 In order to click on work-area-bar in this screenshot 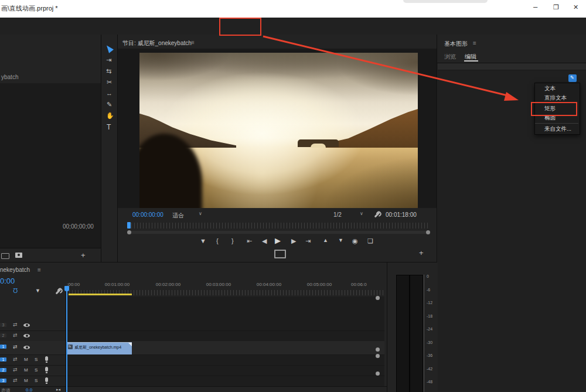, I will do `click(100, 294)`.